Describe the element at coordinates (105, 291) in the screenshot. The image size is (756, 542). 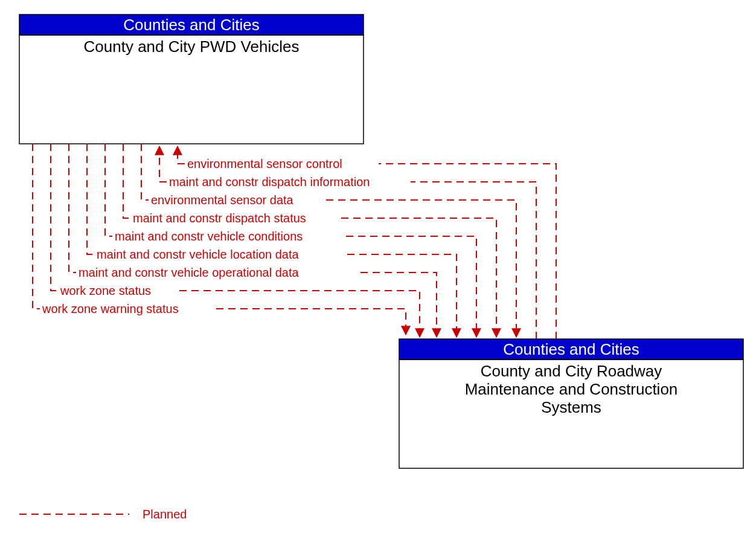
I see `flow-label: work zone status` at that location.